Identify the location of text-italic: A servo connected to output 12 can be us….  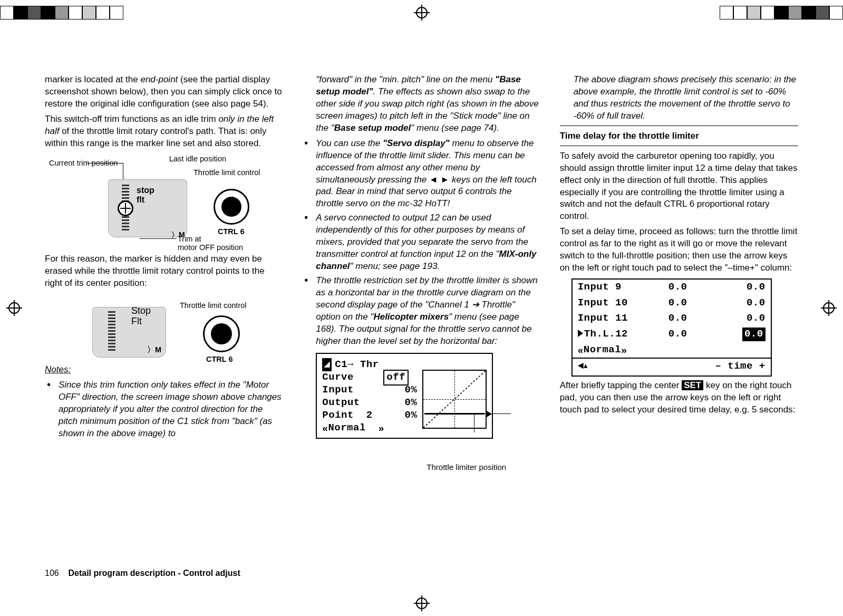
(422, 236).